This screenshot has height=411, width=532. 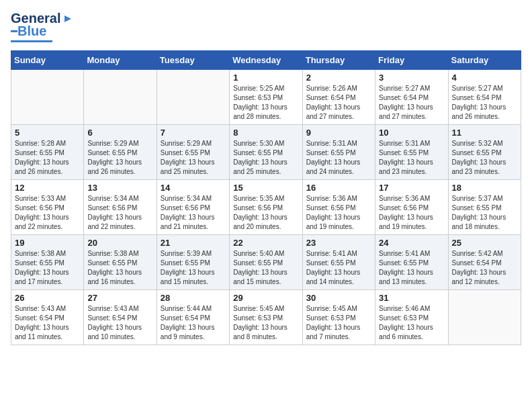 I want to click on day-number: 8, so click(x=266, y=133).